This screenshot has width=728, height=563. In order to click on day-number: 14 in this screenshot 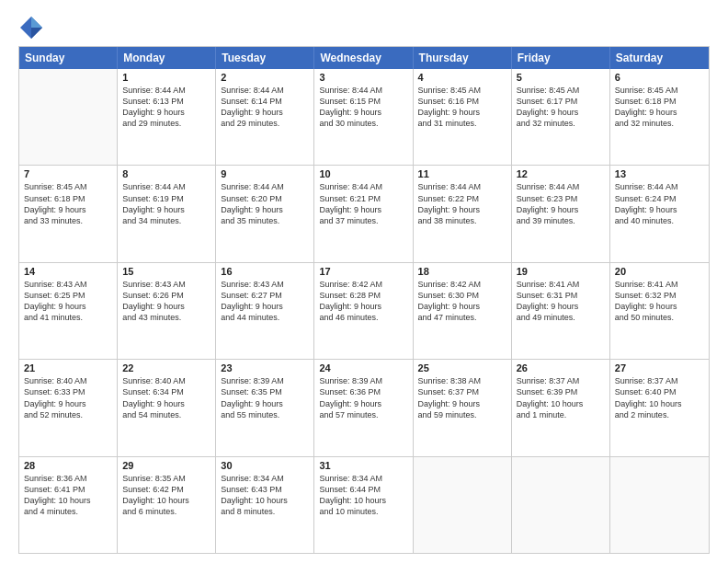, I will do `click(68, 271)`.